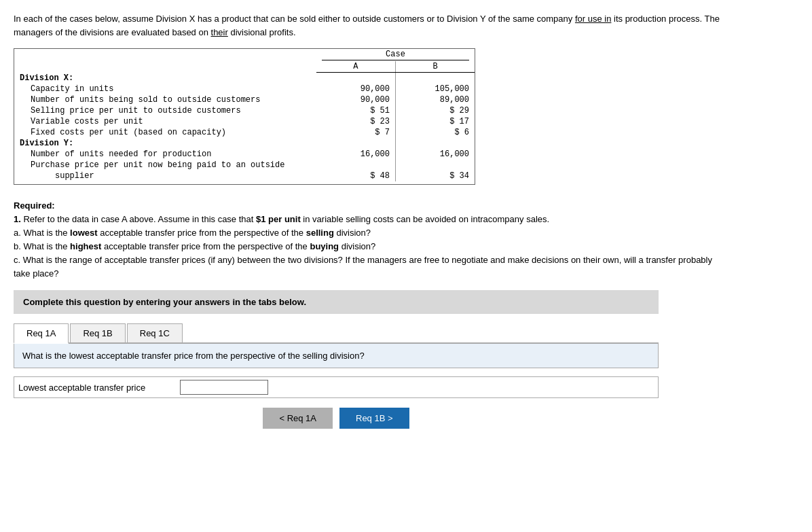 This screenshot has height=532, width=812. Describe the element at coordinates (224, 387) in the screenshot. I see `answer-input` at that location.